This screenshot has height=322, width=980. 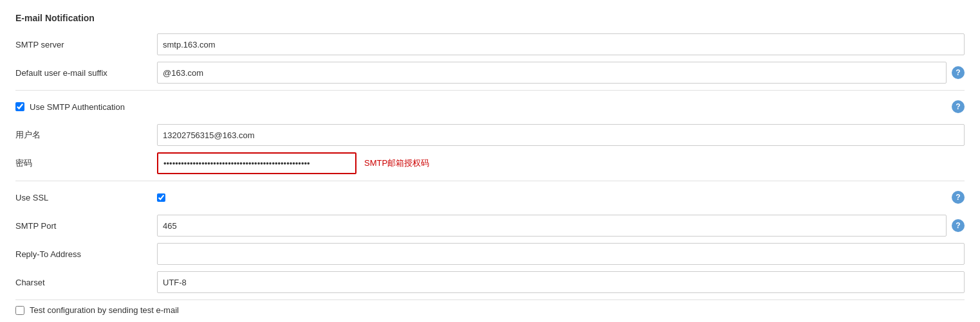 I want to click on reply-to-row: Reply-To Address, so click(x=490, y=254).